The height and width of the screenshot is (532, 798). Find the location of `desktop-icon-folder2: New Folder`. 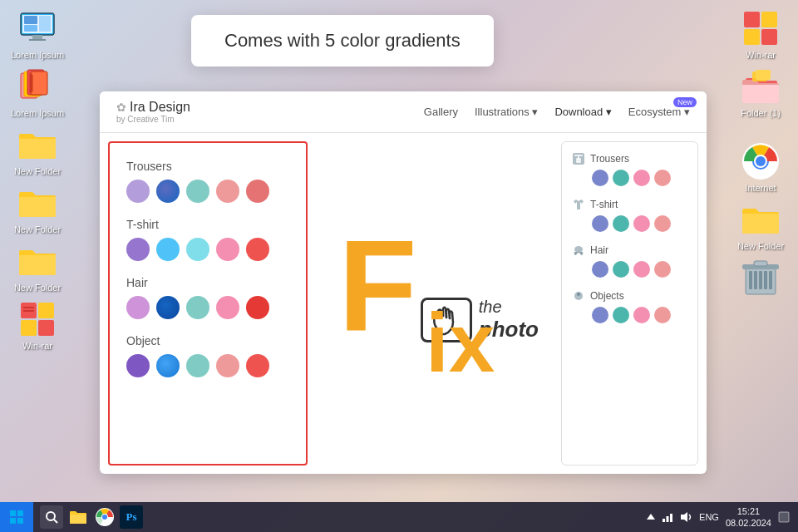

desktop-icon-folder2: New Folder is located at coordinates (37, 209).